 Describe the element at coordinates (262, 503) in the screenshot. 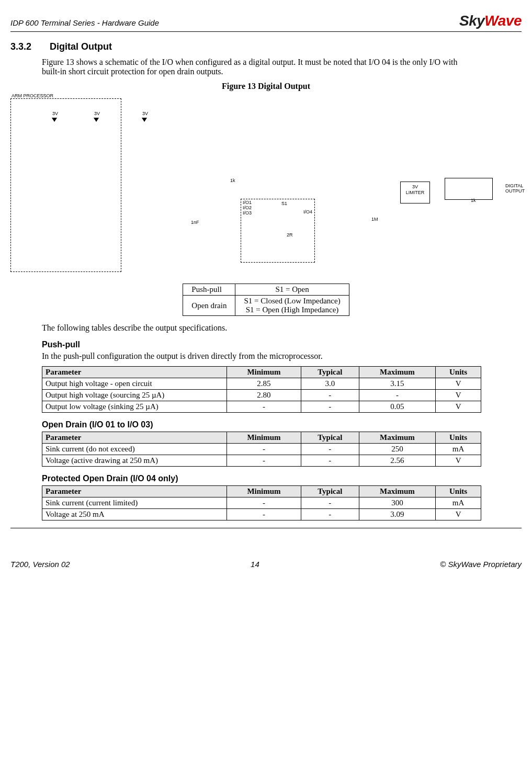

I see `protected-table: Parameter Minimum Typical Maximum Units …` at that location.